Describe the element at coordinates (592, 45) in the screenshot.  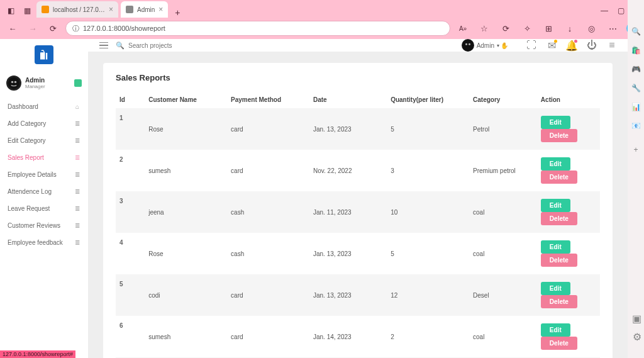
I see `power-icon: ⏻` at that location.